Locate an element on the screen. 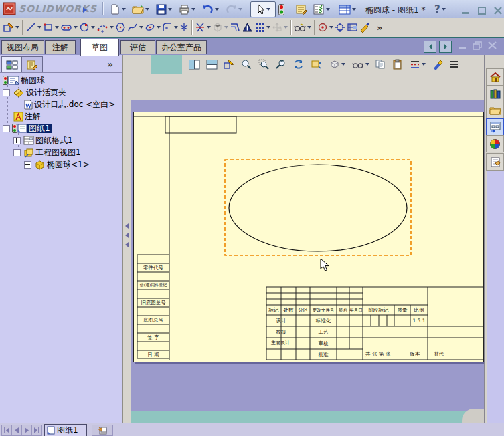  featuremanager-tab is located at coordinates (12, 64).